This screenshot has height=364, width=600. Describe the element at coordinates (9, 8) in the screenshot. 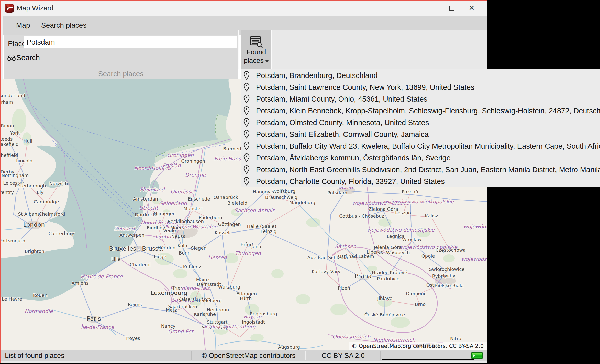

I see `app-icon` at that location.